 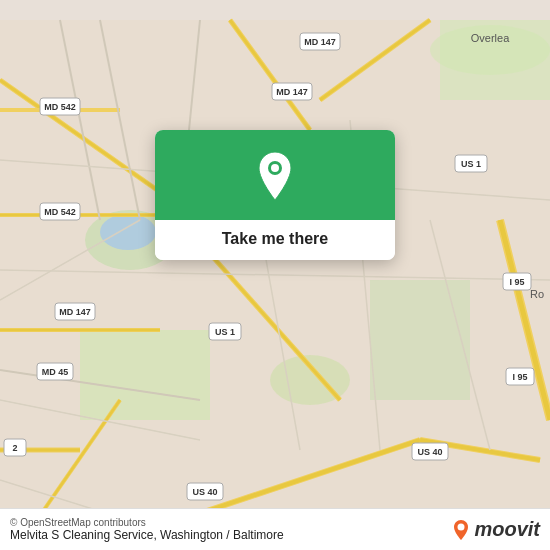 I want to click on take-me-there-card: Take me there, so click(x=275, y=195).